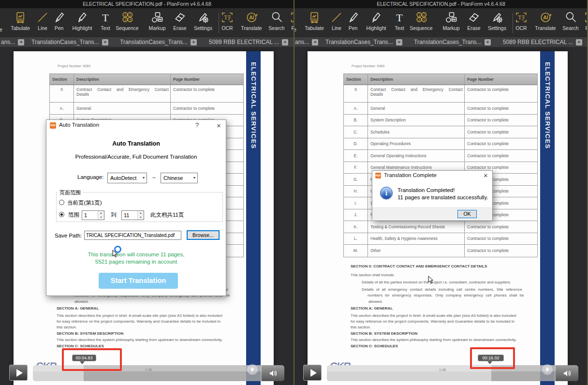  I want to click on help-button: ?, so click(197, 125).